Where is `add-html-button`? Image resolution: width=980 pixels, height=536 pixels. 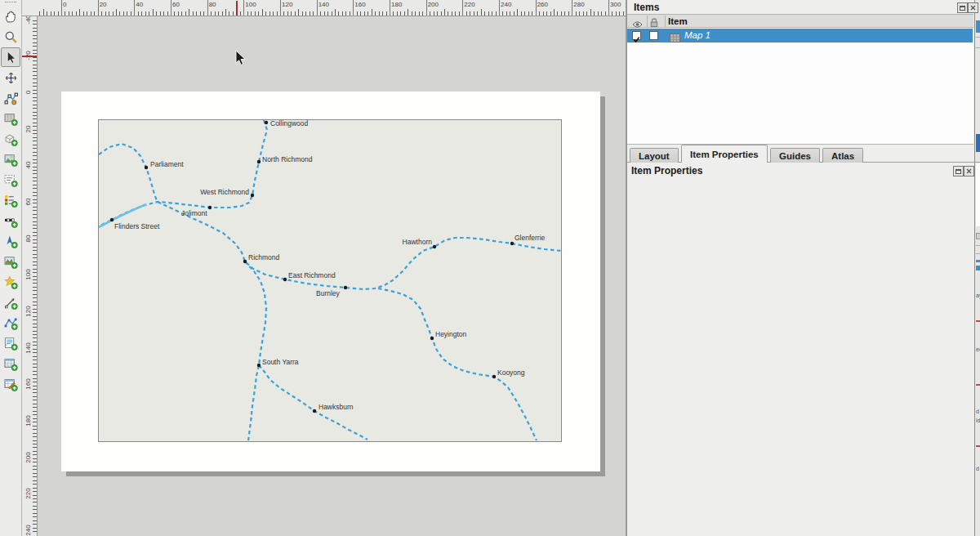 add-html-button is located at coordinates (11, 343).